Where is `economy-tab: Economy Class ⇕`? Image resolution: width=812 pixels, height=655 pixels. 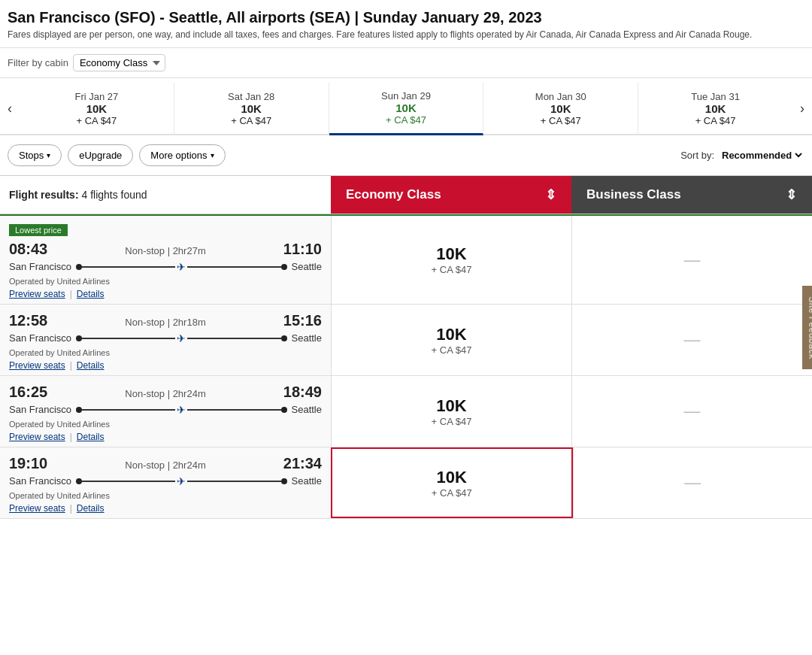 economy-tab: Economy Class ⇕ is located at coordinates (451, 195).